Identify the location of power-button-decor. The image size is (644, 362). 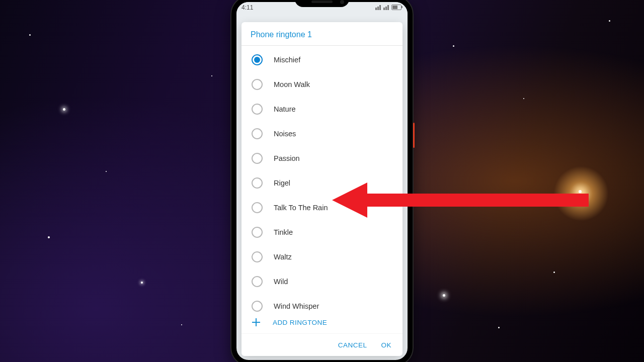
(414, 135).